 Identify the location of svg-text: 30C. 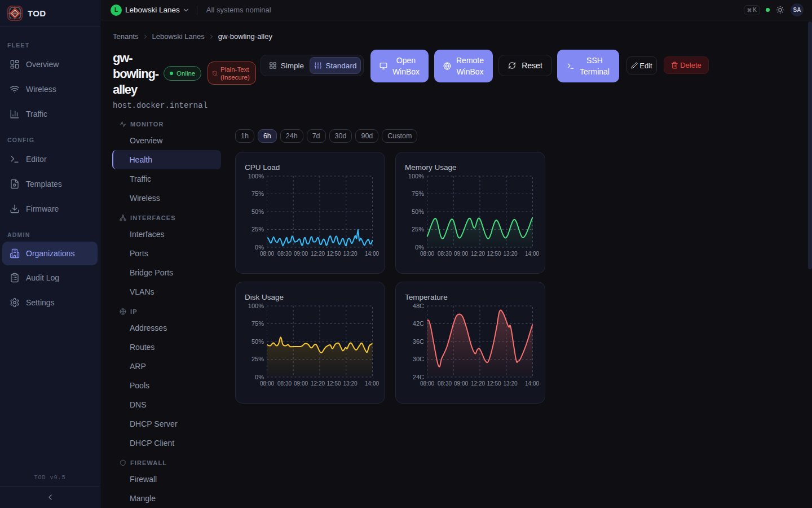
(418, 359).